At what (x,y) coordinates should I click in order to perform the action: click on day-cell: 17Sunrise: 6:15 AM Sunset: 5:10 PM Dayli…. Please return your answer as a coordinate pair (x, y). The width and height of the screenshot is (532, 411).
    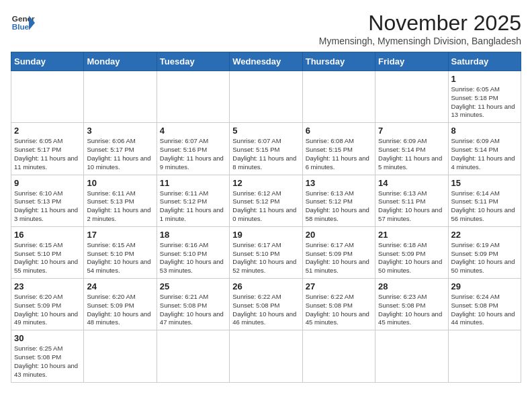
    Looking at the image, I should click on (120, 253).